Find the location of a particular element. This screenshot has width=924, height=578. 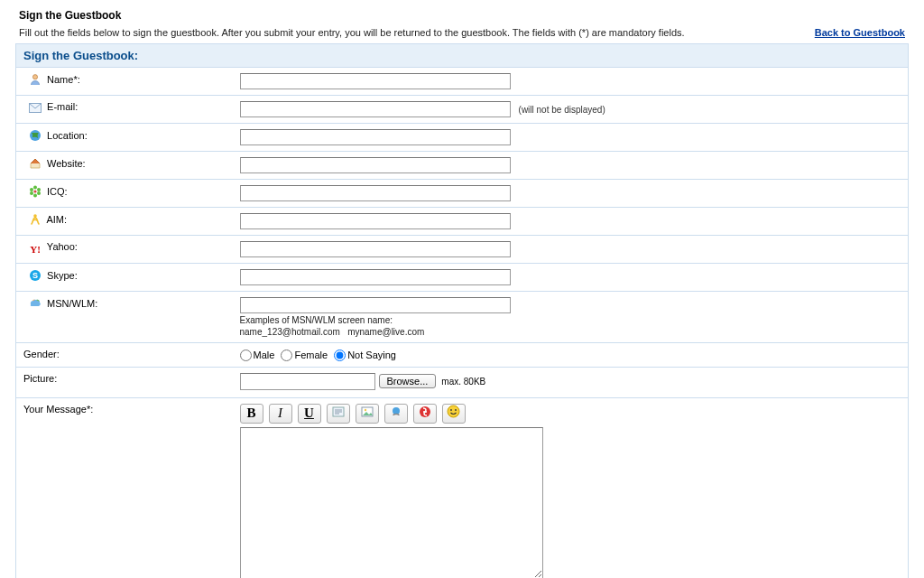

person-icon is located at coordinates (35, 79).